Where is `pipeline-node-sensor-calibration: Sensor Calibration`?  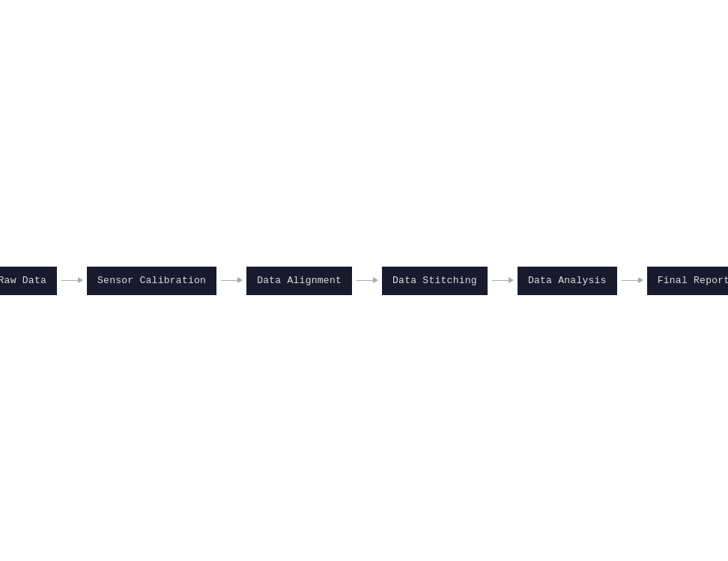 pipeline-node-sensor-calibration: Sensor Calibration is located at coordinates (151, 281).